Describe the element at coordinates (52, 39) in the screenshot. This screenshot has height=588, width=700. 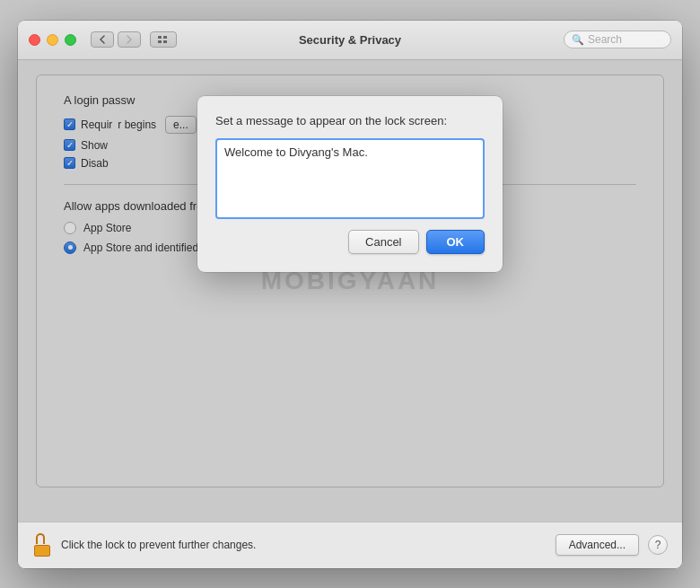
I see `traffic-lights` at that location.